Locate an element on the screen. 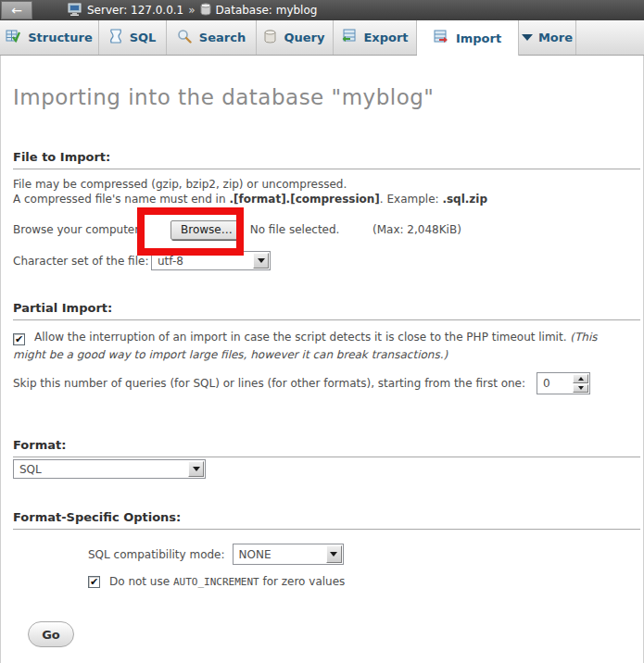 The width and height of the screenshot is (644, 663). section-heading-file-to-import: File to Import: is located at coordinates (326, 159).